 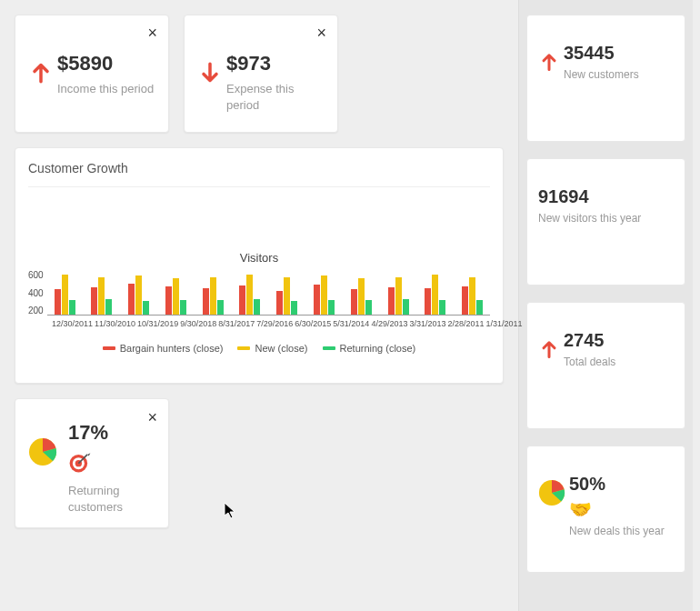 I want to click on returning-label: Returning customers, so click(x=112, y=498).